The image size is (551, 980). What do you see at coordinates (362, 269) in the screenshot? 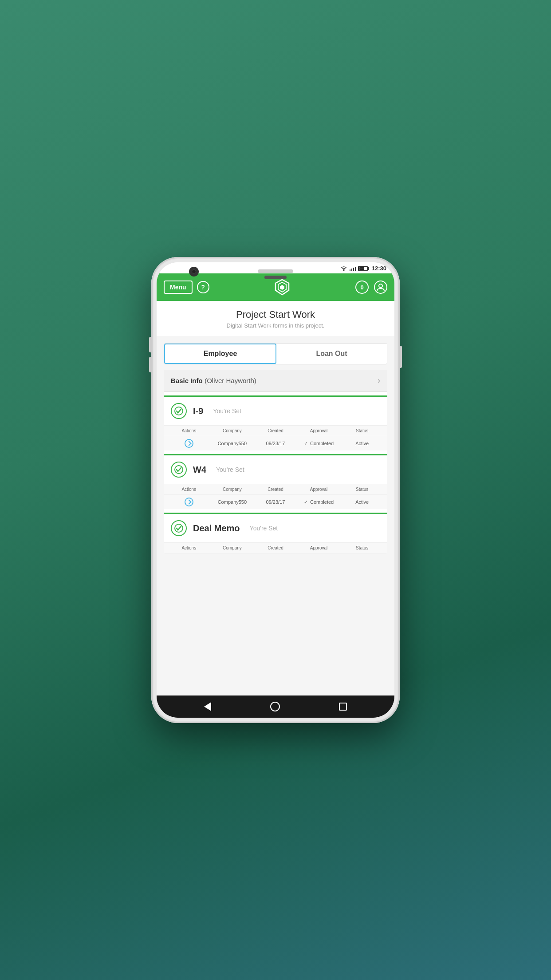
I see `battery-fill` at bounding box center [362, 269].